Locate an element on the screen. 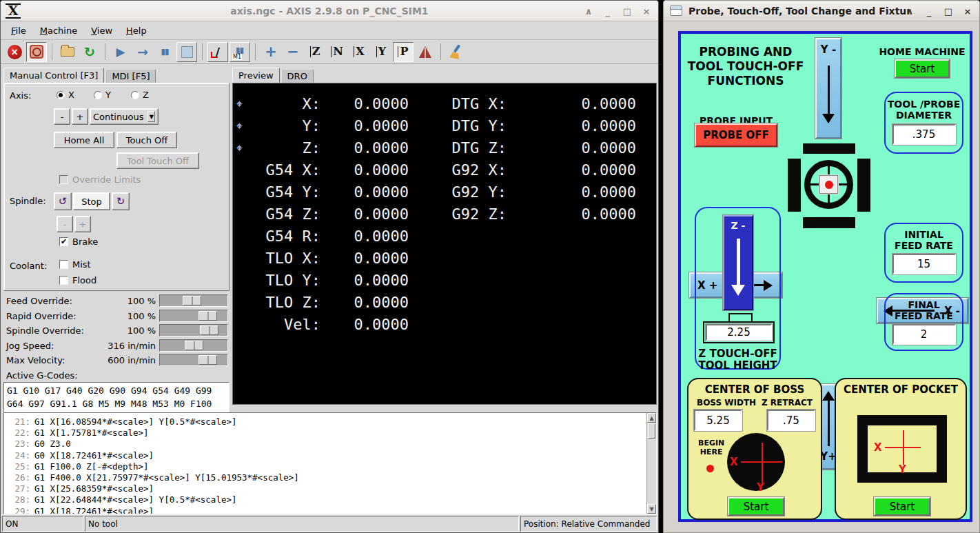 Image resolution: width=980 pixels, height=533 pixels. jog-minus-button: - is located at coordinates (62, 117).